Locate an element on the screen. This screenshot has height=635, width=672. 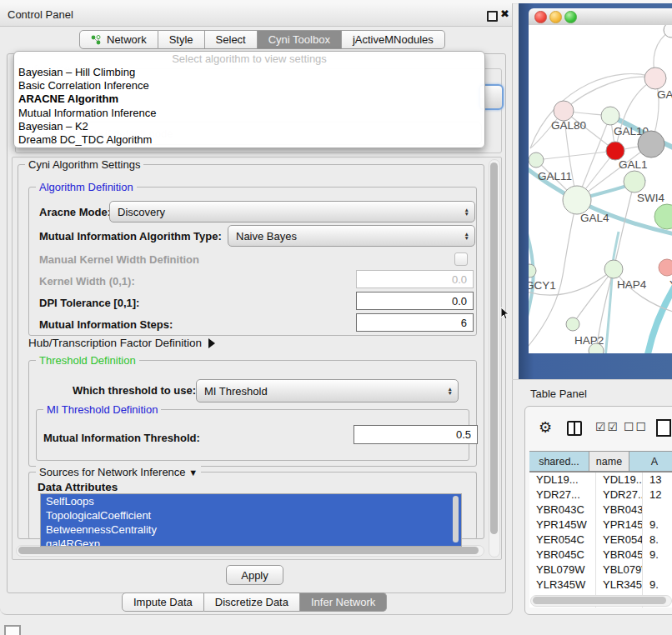
dropdown-item: ARACNE Algorithm is located at coordinates (249, 99).